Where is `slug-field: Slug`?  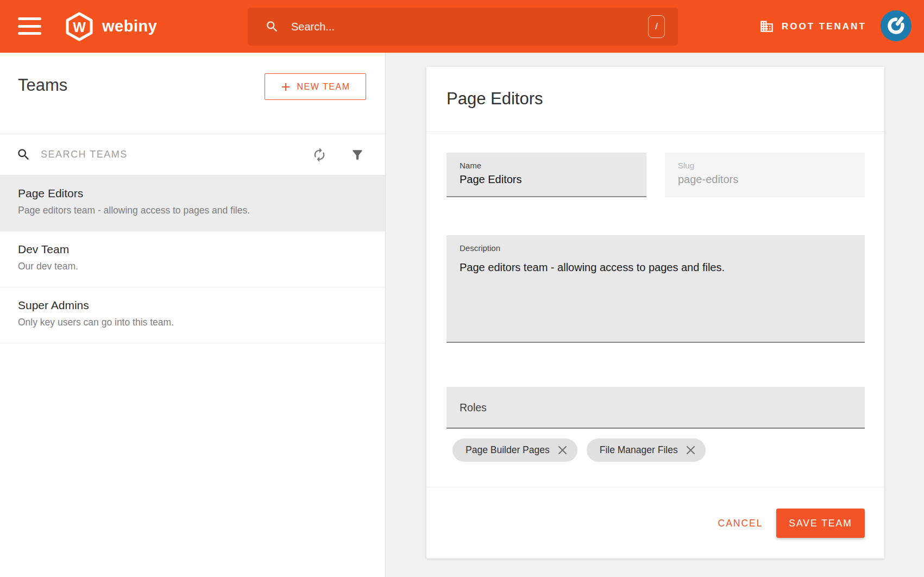
slug-field: Slug is located at coordinates (765, 175).